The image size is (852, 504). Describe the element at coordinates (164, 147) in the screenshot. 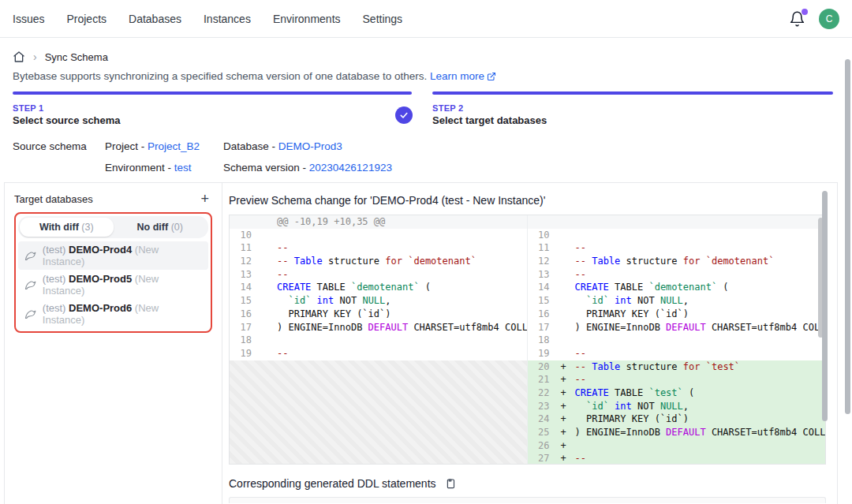

I see `project-field: Project - Project_B2` at that location.